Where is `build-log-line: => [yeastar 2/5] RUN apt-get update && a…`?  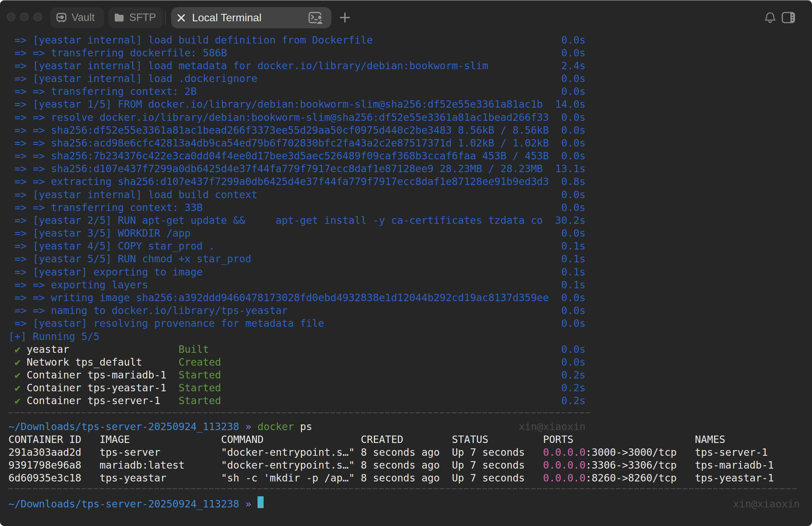
build-log-line: => [yeastar 2/5] RUN apt-get update && a… is located at coordinates (410, 221).